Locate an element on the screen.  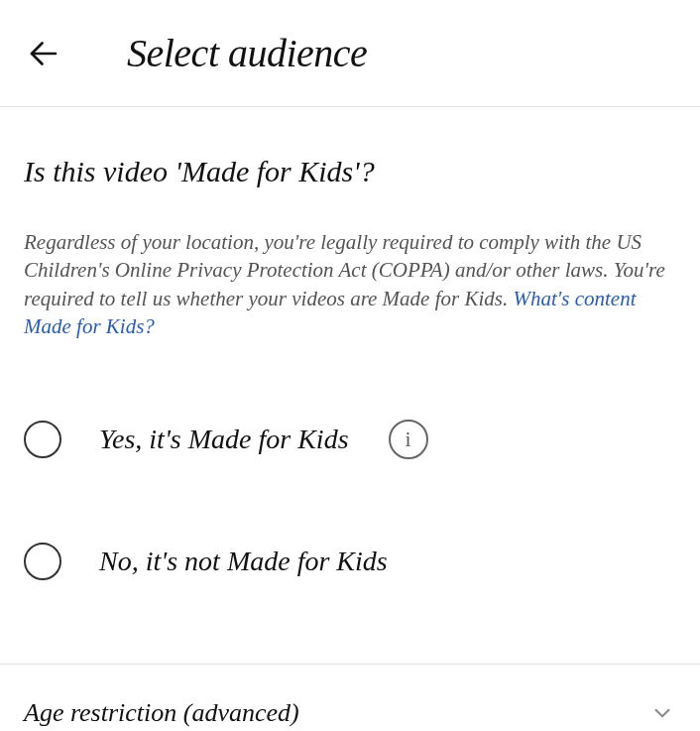
audience-question: Is this video 'Made for Kids'? is located at coordinates (350, 172).